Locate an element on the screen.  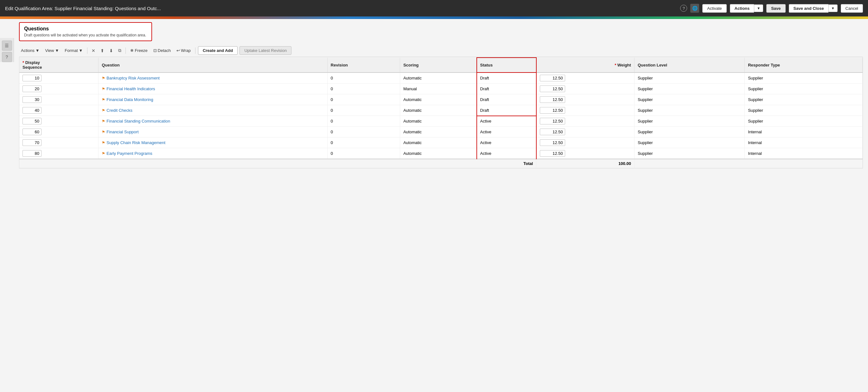
col-header-display-sequence: DisplaySequence is located at coordinates (59, 65).